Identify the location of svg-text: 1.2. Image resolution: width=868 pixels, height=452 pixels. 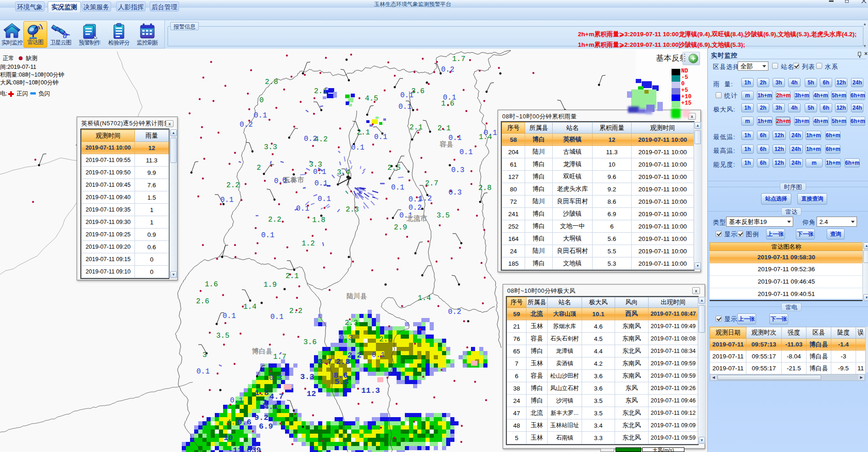
(308, 244).